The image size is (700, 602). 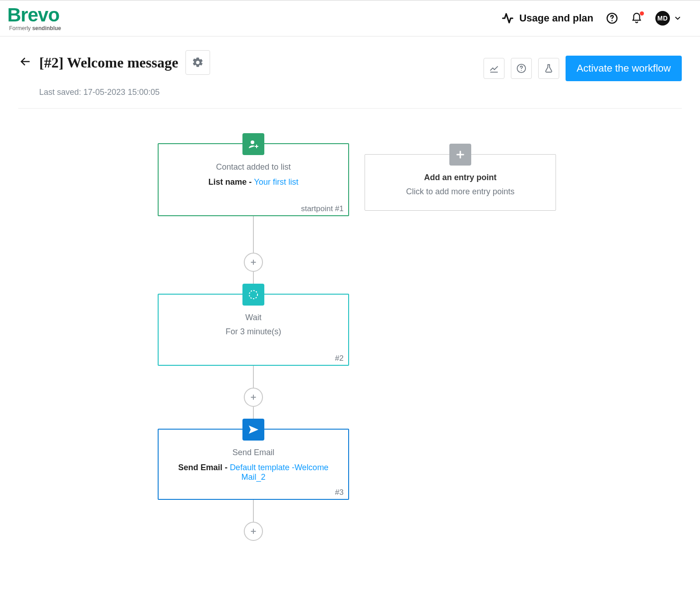 What do you see at coordinates (350, 18) in the screenshot?
I see `navbar: Brevo Formerly sendinblue Usage and plan…` at bounding box center [350, 18].